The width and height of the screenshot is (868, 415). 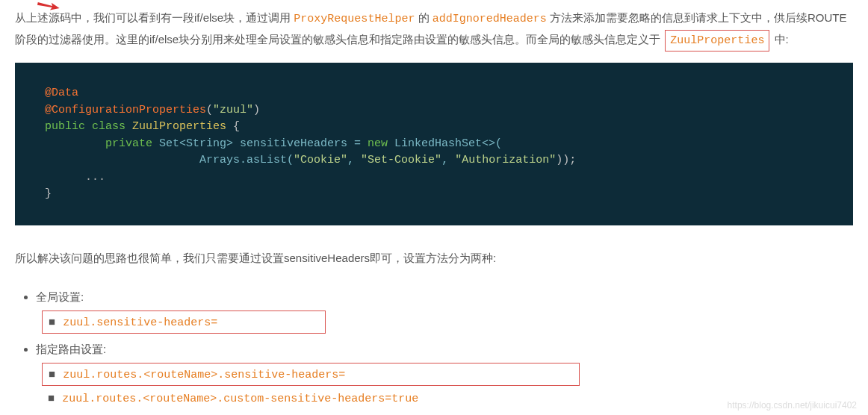 What do you see at coordinates (109, 127) in the screenshot?
I see `code-token: class` at bounding box center [109, 127].